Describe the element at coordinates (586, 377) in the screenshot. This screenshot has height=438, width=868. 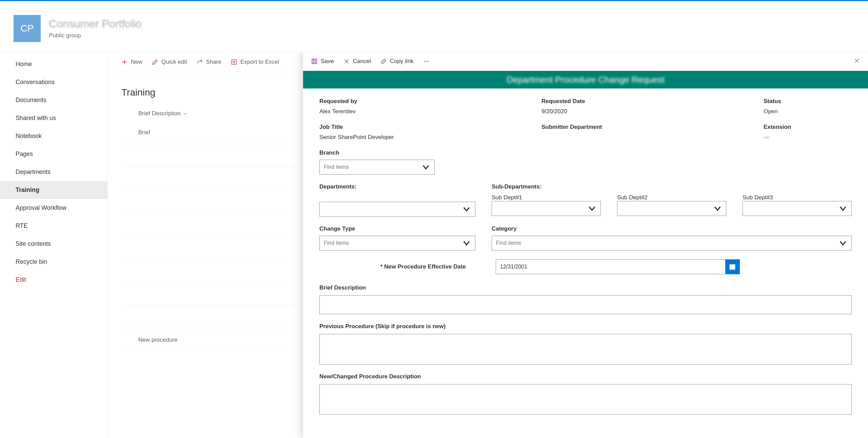
I see `new-proc-label: New/Changed Procedure Description` at that location.